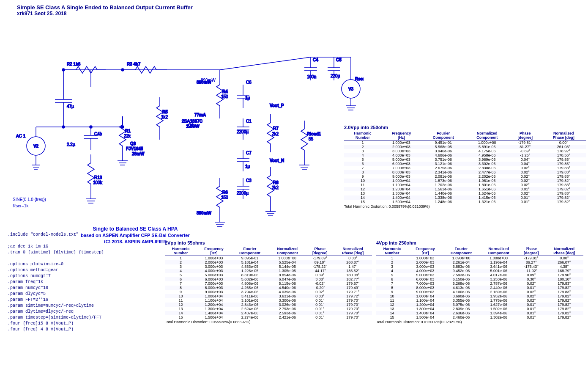 The image size is (588, 366). What do you see at coordinates (268, 300) in the screenshot?
I see `table-row: 111.100e+043.101e-063.300e-060.01°179.70…` at bounding box center [268, 300].